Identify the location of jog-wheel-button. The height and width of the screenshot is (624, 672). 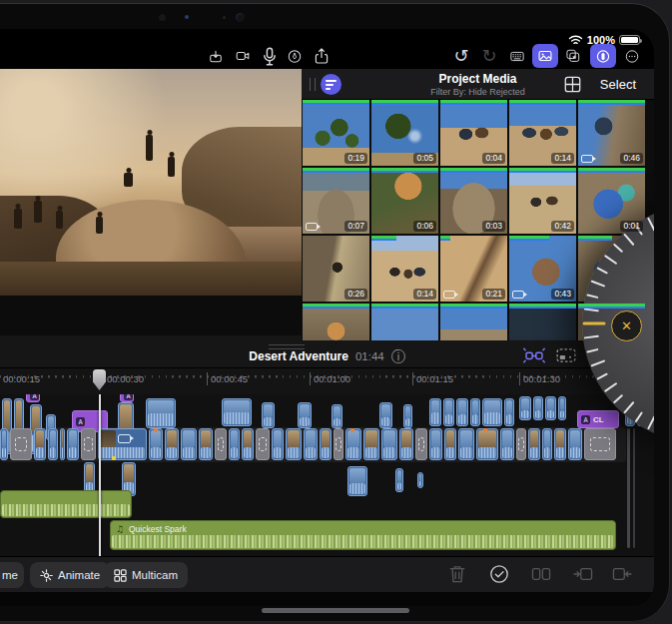
(603, 56).